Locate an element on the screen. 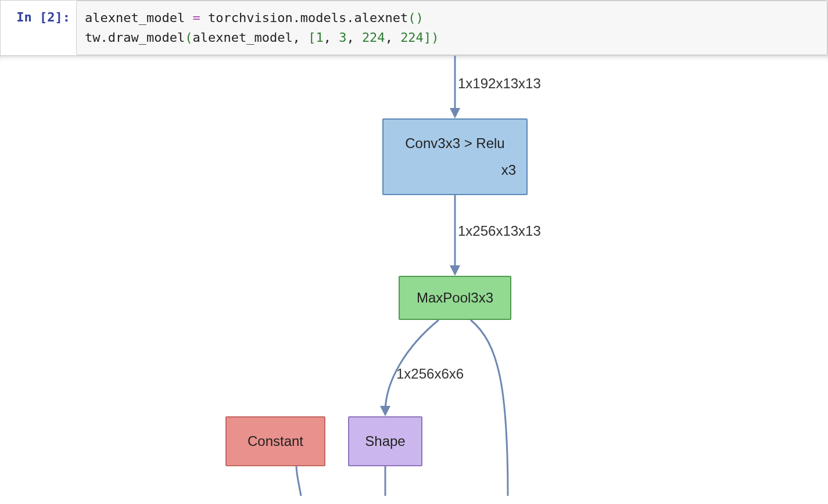  node-shape-label: Shape is located at coordinates (385, 441).